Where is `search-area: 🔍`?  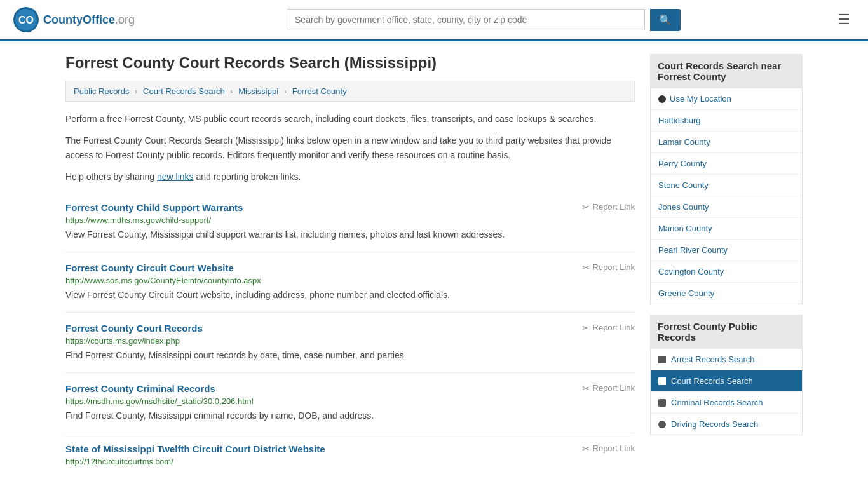 search-area: 🔍 is located at coordinates (484, 20).